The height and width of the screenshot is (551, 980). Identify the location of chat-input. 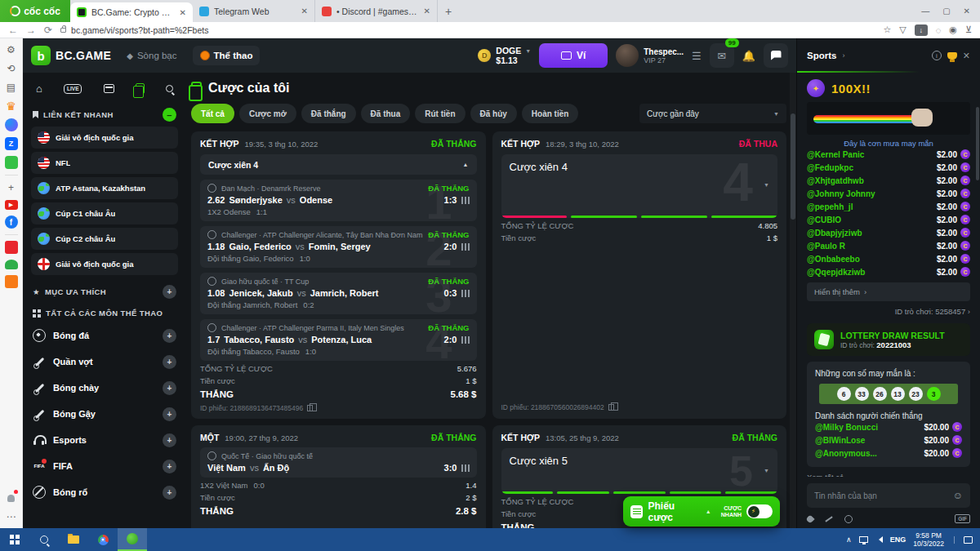
(881, 496).